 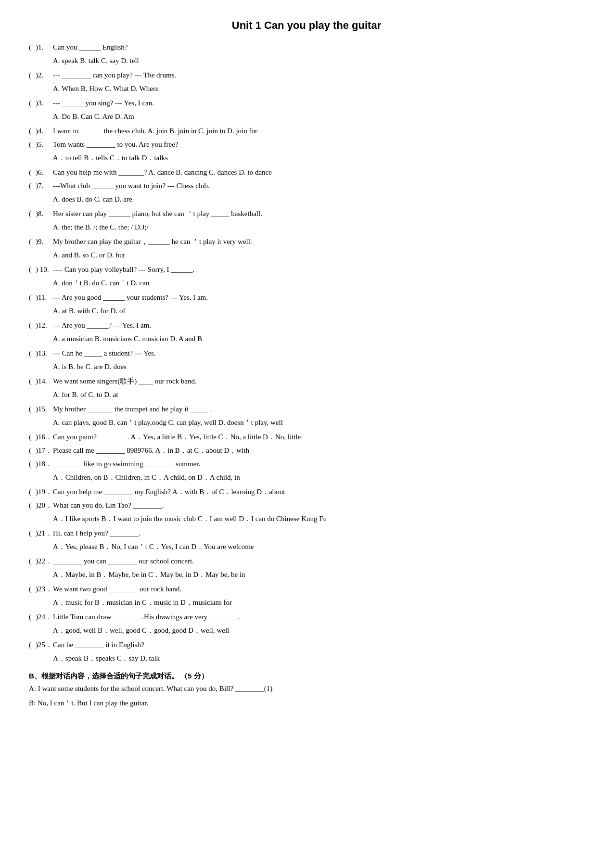 I want to click on q-num: )3., so click(x=44, y=103).